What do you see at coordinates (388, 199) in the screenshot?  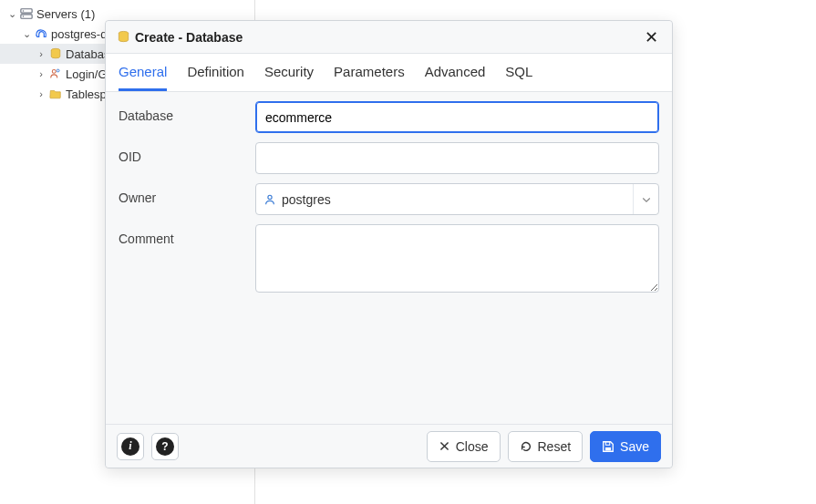 I see `field-owner: Owner postgres` at bounding box center [388, 199].